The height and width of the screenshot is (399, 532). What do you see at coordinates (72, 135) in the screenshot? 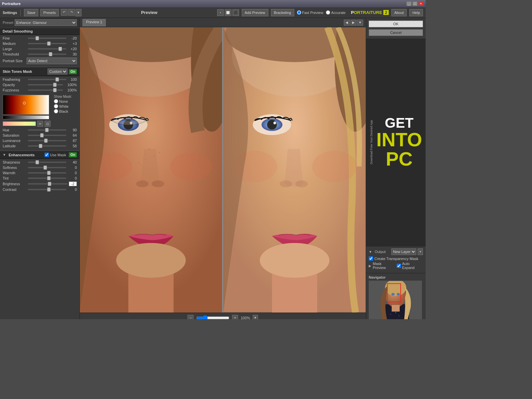
I see `saturation-value: 64` at bounding box center [72, 135].